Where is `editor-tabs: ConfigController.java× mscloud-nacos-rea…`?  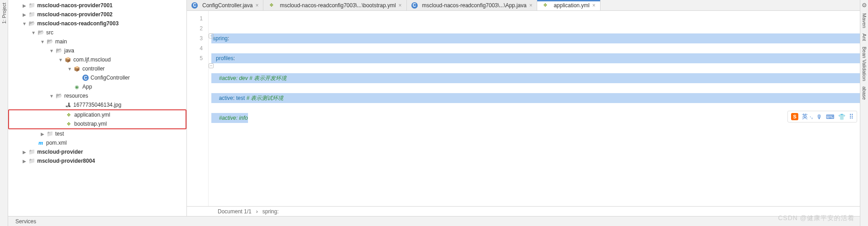
editor-tabs: ConfigController.java× mscloud-nacos-rea… is located at coordinates (528, 5).